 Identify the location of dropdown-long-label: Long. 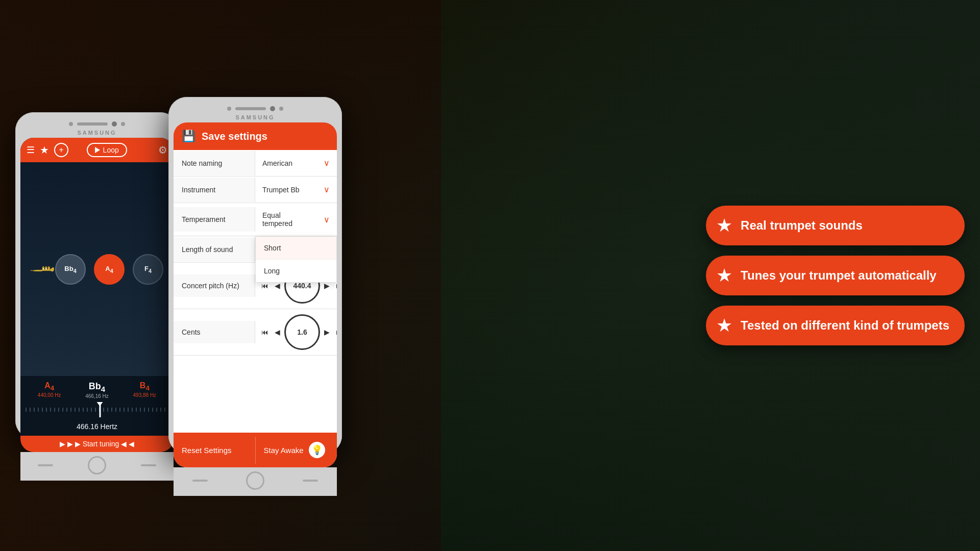
(272, 271).